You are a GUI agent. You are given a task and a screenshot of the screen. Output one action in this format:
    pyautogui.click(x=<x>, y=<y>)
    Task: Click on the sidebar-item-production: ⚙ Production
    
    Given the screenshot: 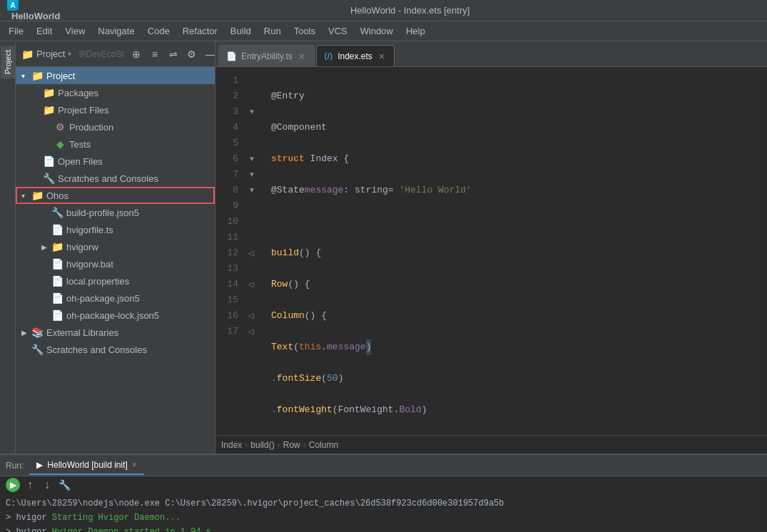 What is the action you would take?
    pyautogui.click(x=116, y=127)
    